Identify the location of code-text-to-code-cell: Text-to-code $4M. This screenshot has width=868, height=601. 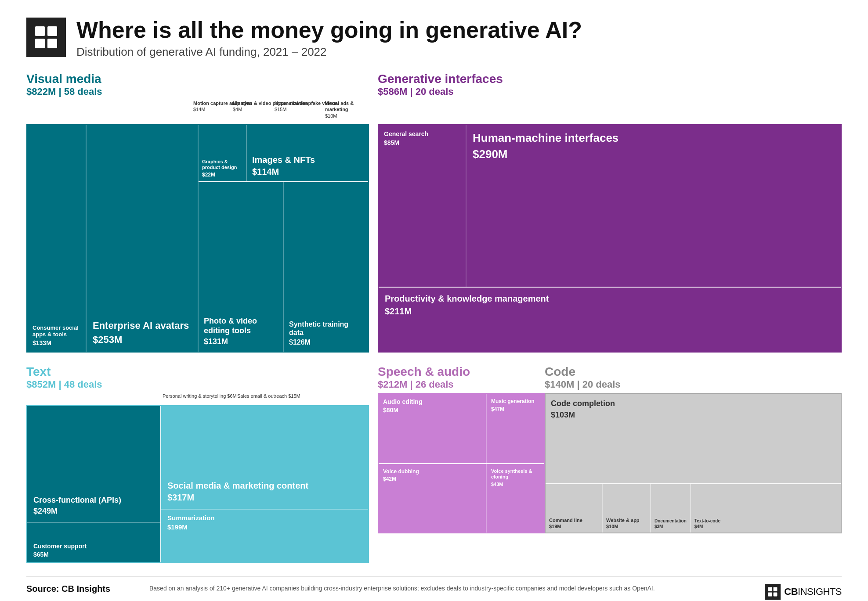
(766, 508).